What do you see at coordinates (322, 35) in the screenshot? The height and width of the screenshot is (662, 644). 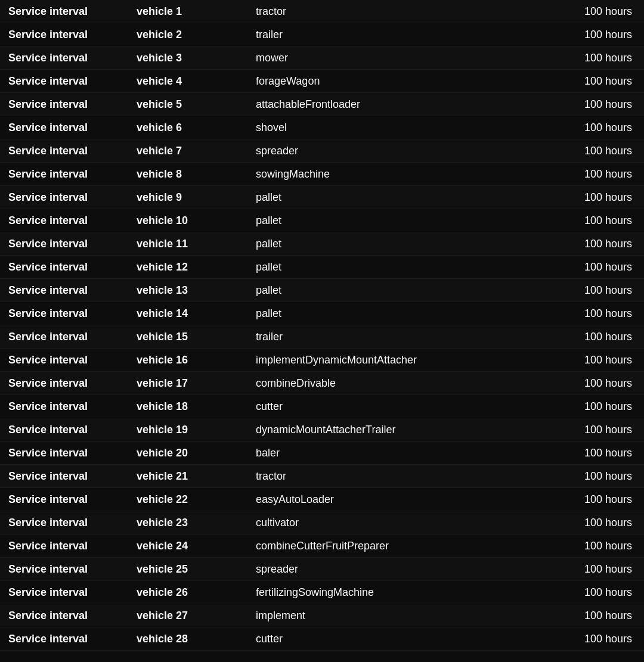 I see `table-row: Service interval vehicle 2 trailer 100 h…` at bounding box center [322, 35].